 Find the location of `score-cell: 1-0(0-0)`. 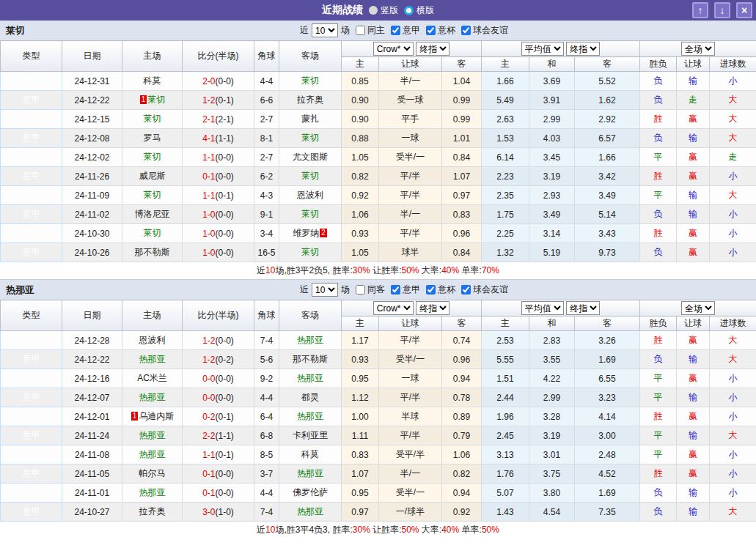

score-cell: 1-0(0-0) is located at coordinates (219, 234).